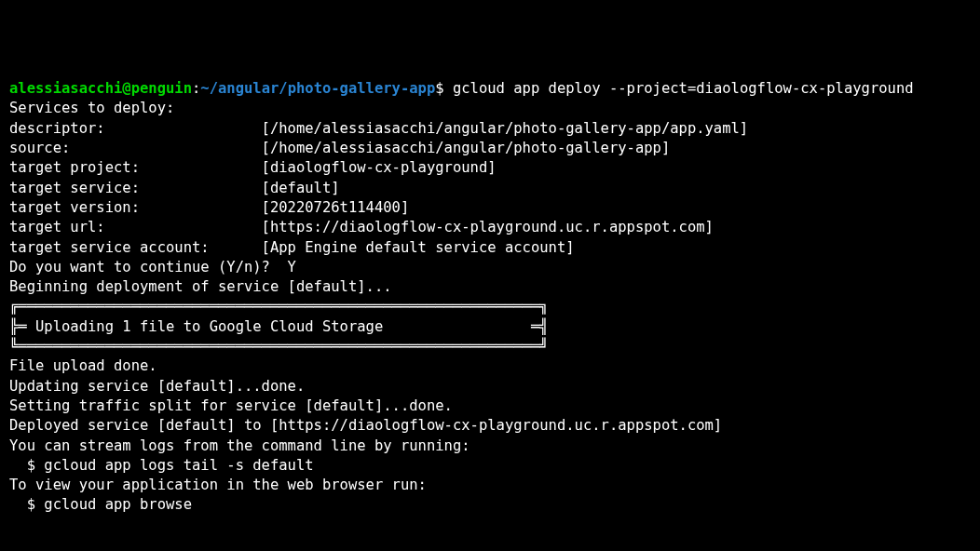 The height and width of the screenshot is (551, 980). Describe the element at coordinates (490, 248) in the screenshot. I see `output-line: target service account: [App Engine defa…` at that location.